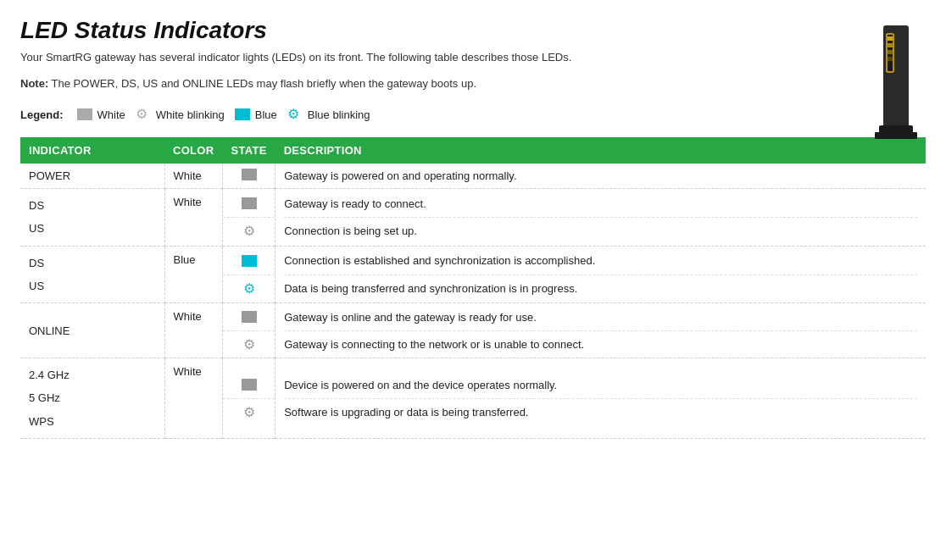 Image resolution: width=946 pixels, height=560 pixels. Describe the element at coordinates (92, 151) in the screenshot. I see `col-indicator: INDICATOR` at that location.